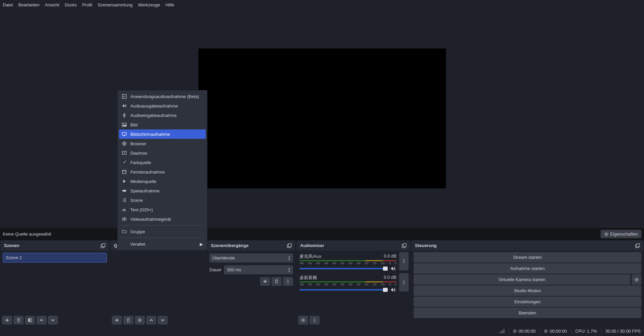  Describe the element at coordinates (124, 210) in the screenshot. I see `svg-text: ab` at that location.